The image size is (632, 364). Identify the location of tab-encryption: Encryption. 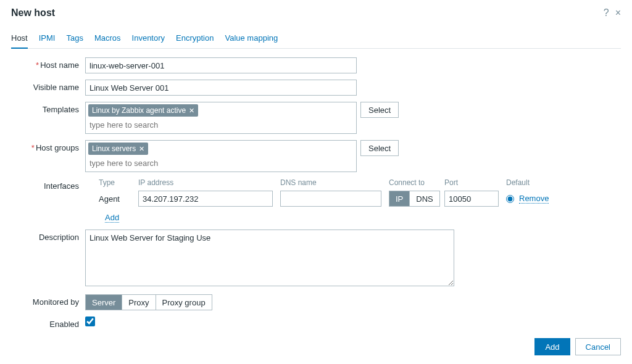
(195, 39).